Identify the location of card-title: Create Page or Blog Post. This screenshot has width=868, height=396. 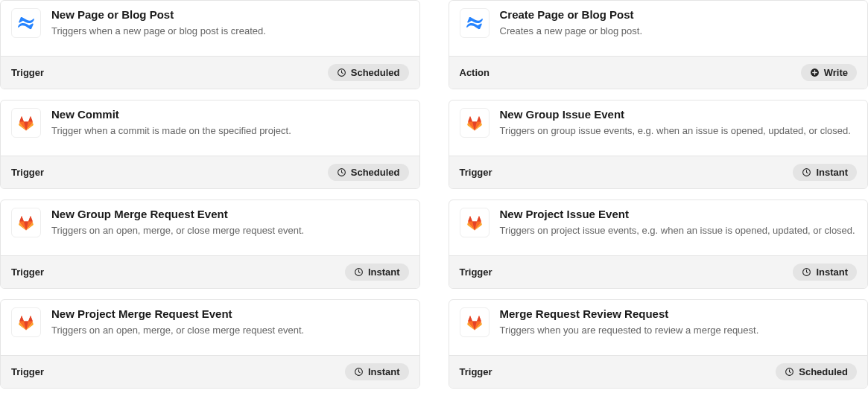
(679, 15).